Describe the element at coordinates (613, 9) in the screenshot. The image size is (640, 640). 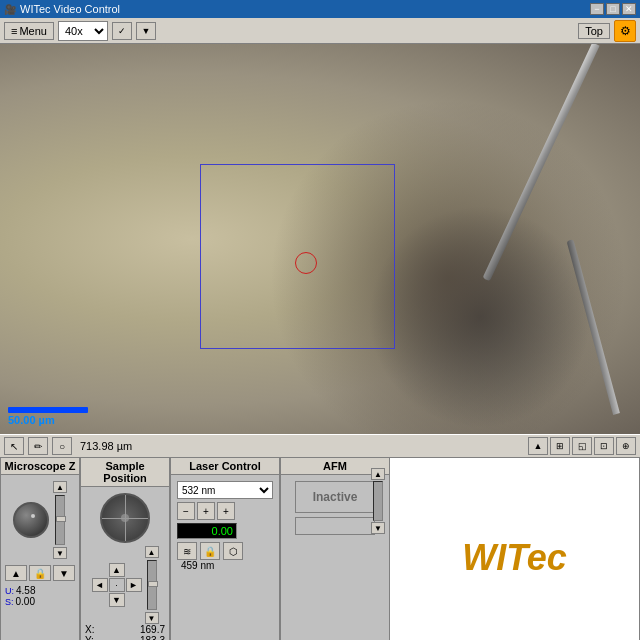
I see `maximize-button: □` at that location.